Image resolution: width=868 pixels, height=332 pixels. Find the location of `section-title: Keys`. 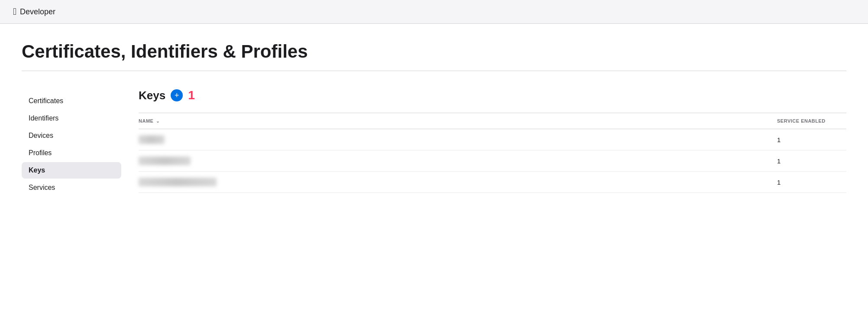

section-title: Keys is located at coordinates (152, 95).